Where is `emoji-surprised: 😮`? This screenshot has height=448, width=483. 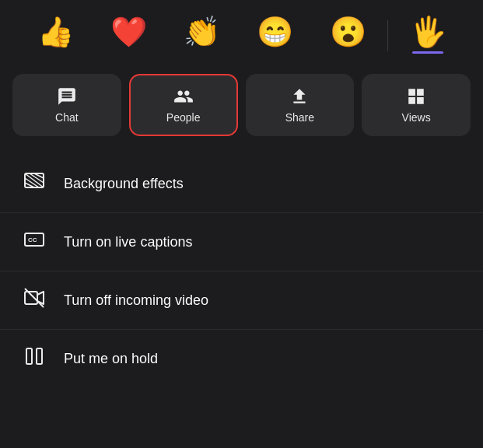
emoji-surprised: 😮 is located at coordinates (348, 36).